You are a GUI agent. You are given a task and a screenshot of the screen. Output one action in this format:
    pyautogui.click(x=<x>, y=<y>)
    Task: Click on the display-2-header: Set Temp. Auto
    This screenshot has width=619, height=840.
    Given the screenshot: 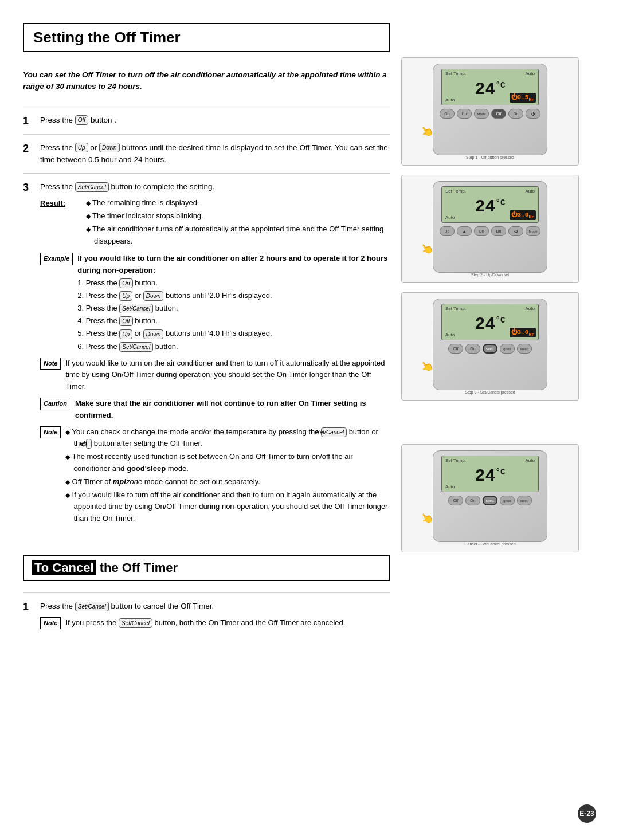 What is the action you would take?
    pyautogui.click(x=490, y=191)
    